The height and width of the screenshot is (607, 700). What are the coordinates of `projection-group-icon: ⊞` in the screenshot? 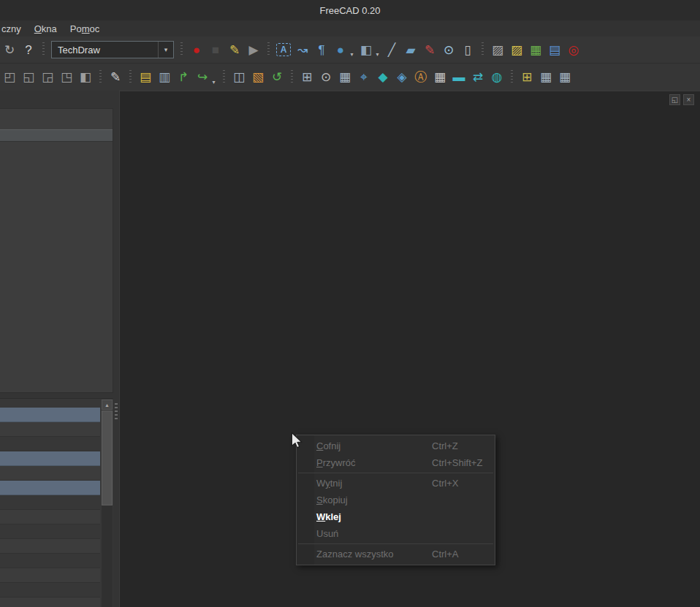 It's located at (307, 77).